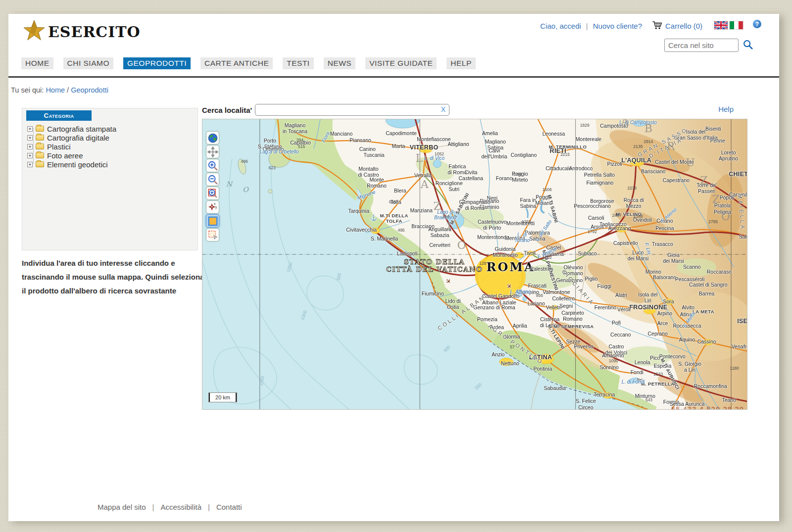 The image size is (792, 532). Describe the element at coordinates (726, 109) in the screenshot. I see `map-help-link: Help` at that location.